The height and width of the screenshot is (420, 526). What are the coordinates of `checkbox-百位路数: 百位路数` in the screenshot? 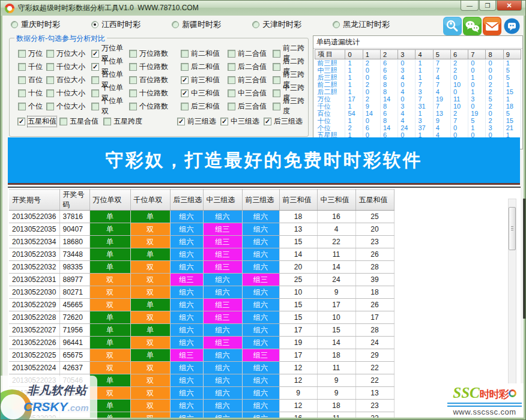 It's located at (155, 80).